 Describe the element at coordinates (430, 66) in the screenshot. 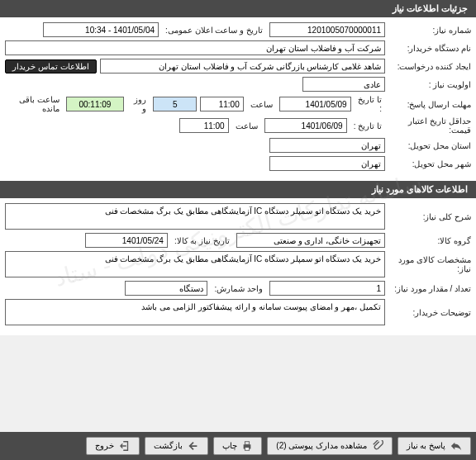

I see `label-request-creator: ایجاد کننده درخواست:` at that location.